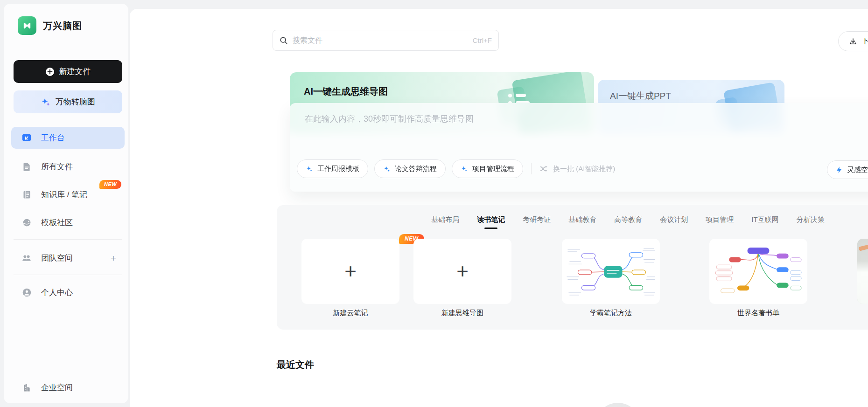 This screenshot has width=868, height=407. Describe the element at coordinates (63, 26) in the screenshot. I see `app-title: 万兴脑图` at that location.